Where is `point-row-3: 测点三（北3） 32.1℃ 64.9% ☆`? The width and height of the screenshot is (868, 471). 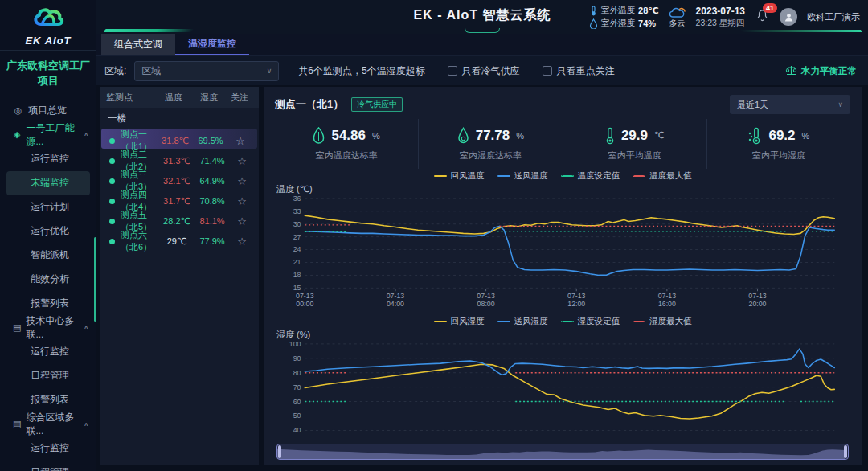 point-row-3: 测点三（北3） 32.1℃ 64.9% ☆ is located at coordinates (179, 178).